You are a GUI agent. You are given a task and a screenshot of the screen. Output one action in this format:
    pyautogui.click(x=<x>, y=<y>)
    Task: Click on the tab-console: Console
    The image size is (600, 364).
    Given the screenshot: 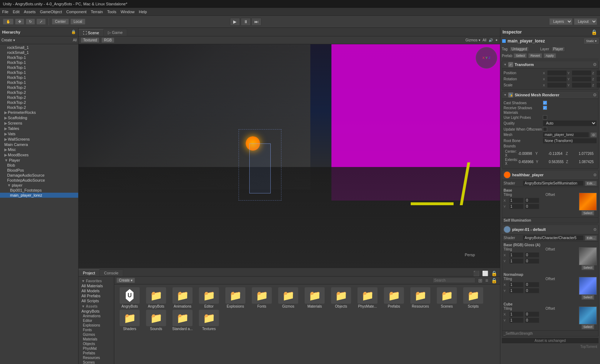 What is the action you would take?
    pyautogui.click(x=111, y=273)
    